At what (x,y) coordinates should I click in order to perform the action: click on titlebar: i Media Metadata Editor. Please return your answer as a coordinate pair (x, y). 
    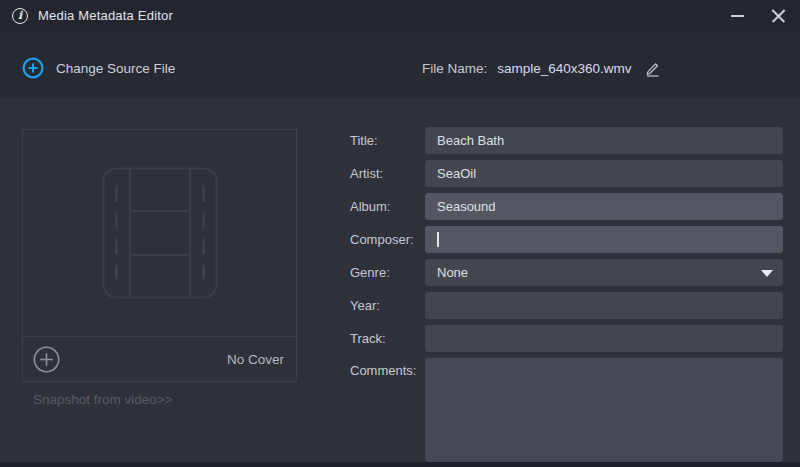
    Looking at the image, I should click on (400, 16).